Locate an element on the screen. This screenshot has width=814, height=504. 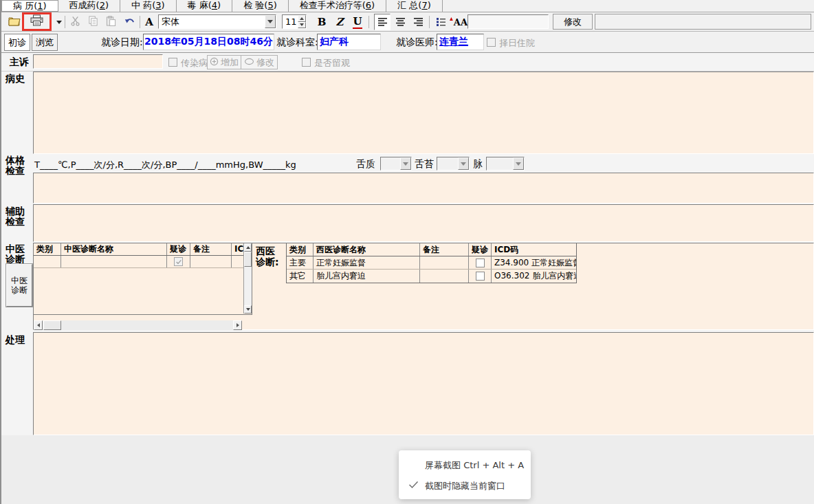
align-right-button is located at coordinates (418, 22).